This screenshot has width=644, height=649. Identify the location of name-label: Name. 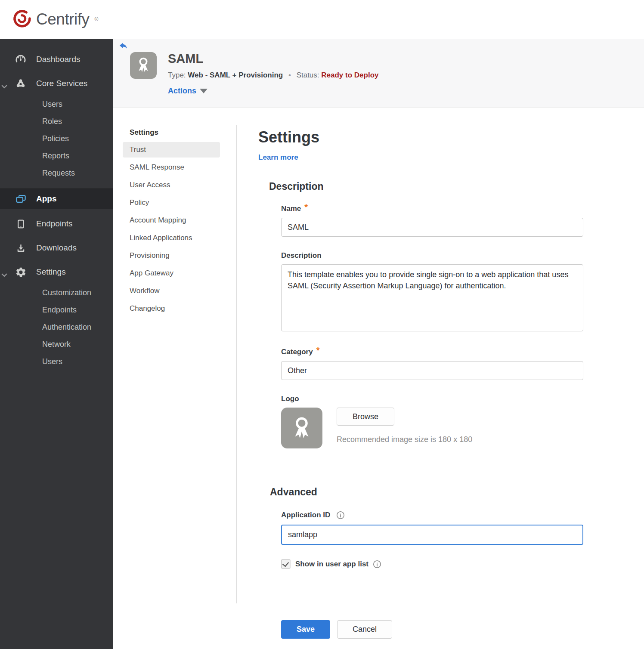
(291, 209).